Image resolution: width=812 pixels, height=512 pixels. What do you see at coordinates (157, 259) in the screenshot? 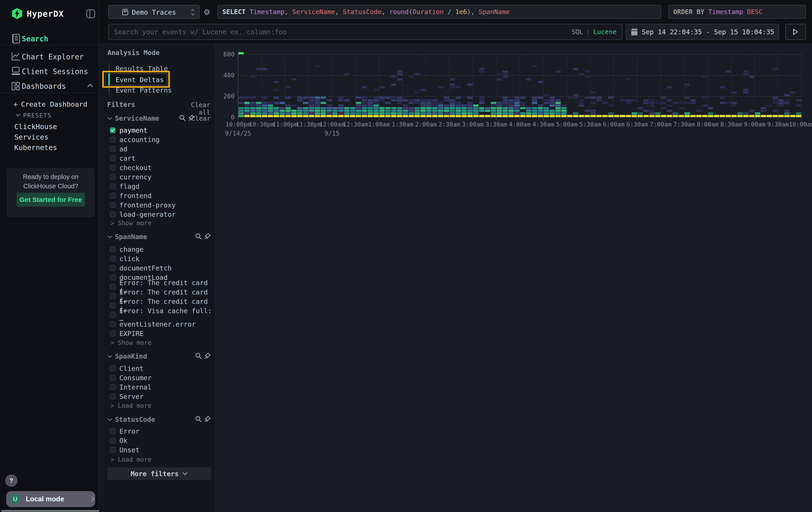
I see `filter-option-row: click` at bounding box center [157, 259].